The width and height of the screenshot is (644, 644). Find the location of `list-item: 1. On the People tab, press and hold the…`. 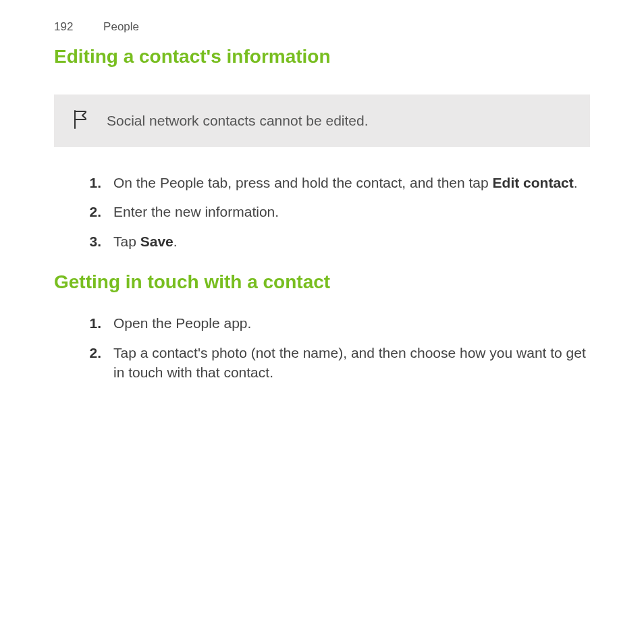

list-item: 1. On the People tab, press and hold the… is located at coordinates (332, 182).